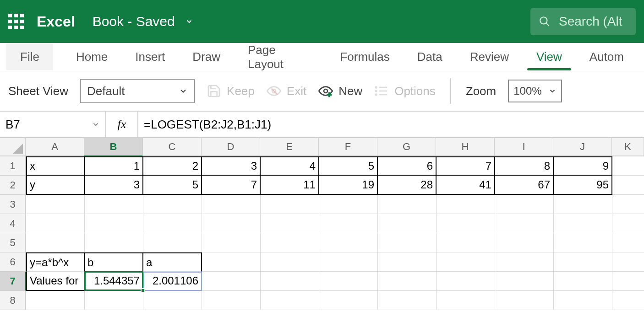 The image size is (644, 311). Describe the element at coordinates (407, 185) in the screenshot. I see `cell-g2: 28` at that location.